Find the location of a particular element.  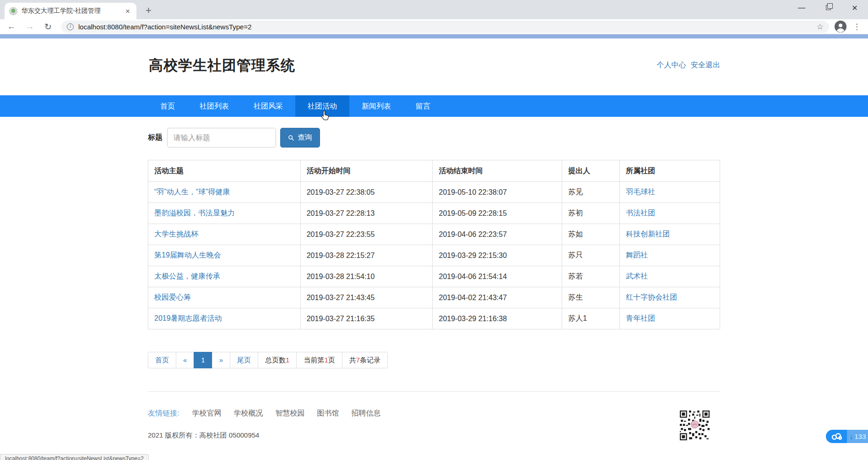

browser-toolbar: ← → ↻ i localhost:8080/team/f?action=sit… is located at coordinates (434, 27).